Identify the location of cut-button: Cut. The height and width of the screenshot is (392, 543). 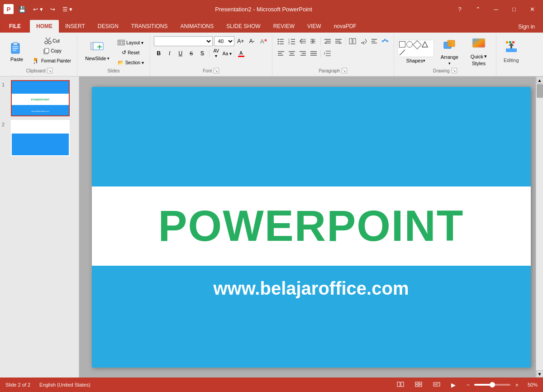
(52, 41).